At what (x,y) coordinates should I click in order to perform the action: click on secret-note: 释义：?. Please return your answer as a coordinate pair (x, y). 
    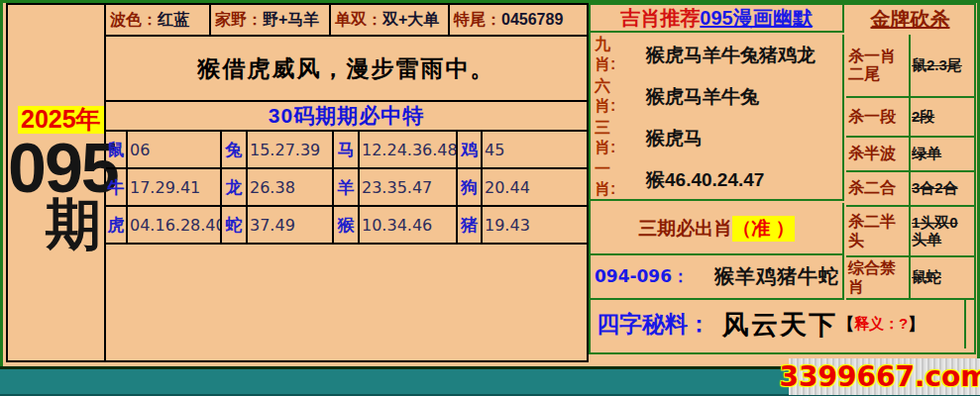
    Looking at the image, I should click on (881, 325).